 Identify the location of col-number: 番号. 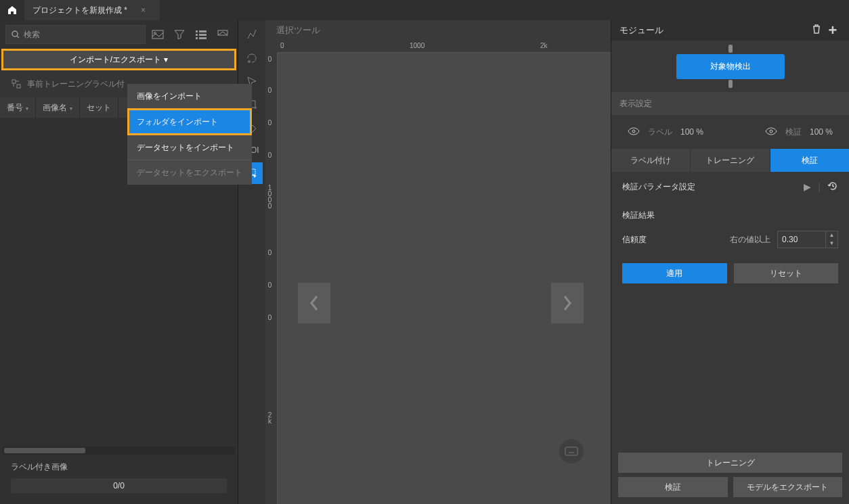
(18, 108).